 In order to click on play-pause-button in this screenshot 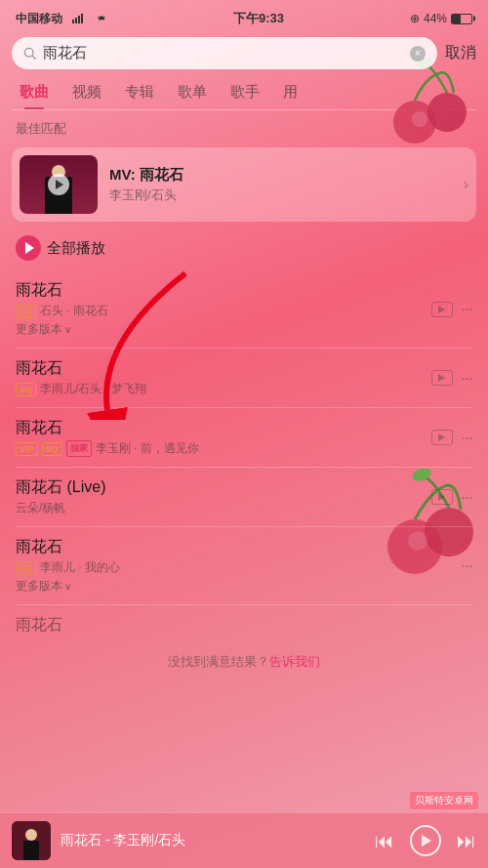, I will do `click(426, 841)`.